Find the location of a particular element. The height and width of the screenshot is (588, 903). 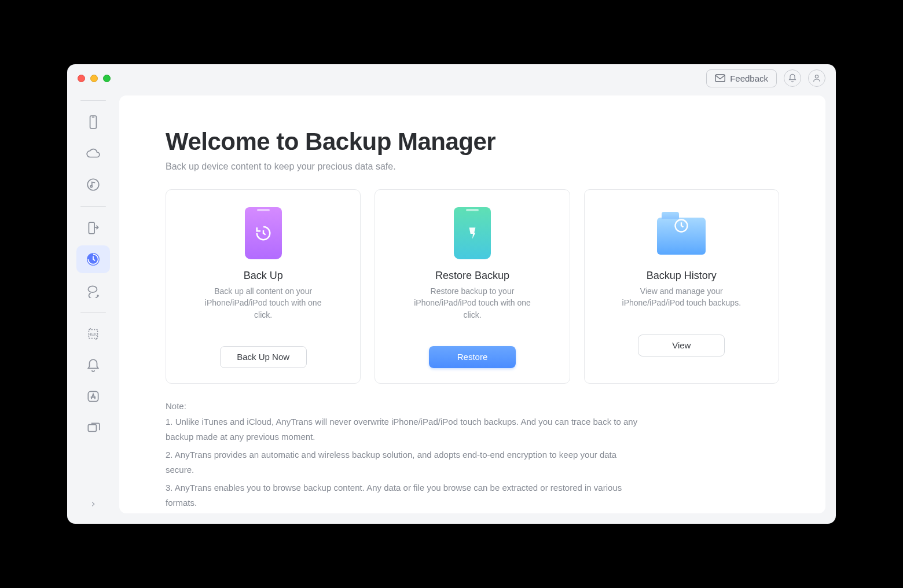

card-history: Backup History View and manage your iPho… is located at coordinates (682, 286).